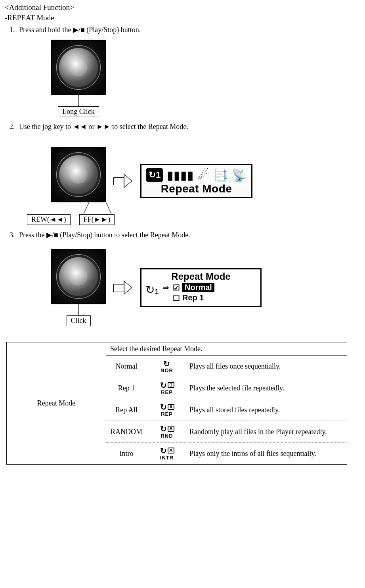 This screenshot has height=588, width=365. I want to click on lcd2-option-selected: ☑ Normal, so click(189, 288).